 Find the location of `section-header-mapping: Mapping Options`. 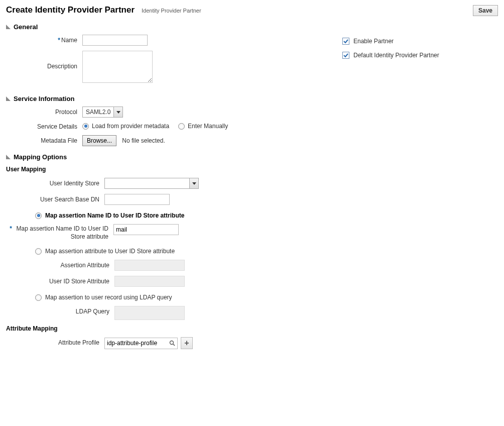

section-header-mapping: Mapping Options is located at coordinates (252, 157).